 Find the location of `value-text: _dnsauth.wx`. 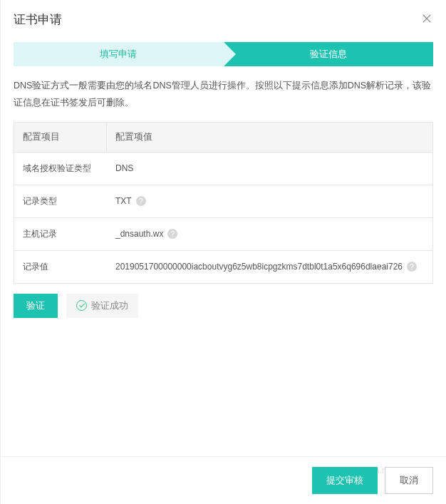

value-text: _dnsauth.wx is located at coordinates (140, 234).